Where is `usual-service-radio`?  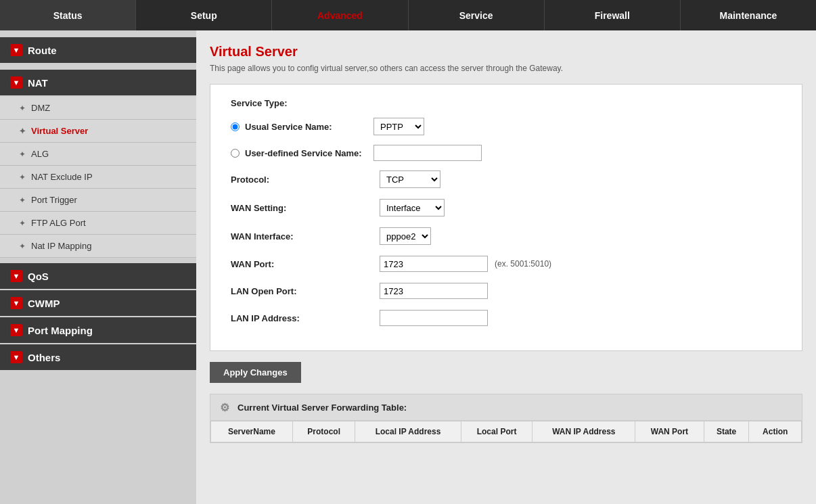 usual-service-radio is located at coordinates (235, 127).